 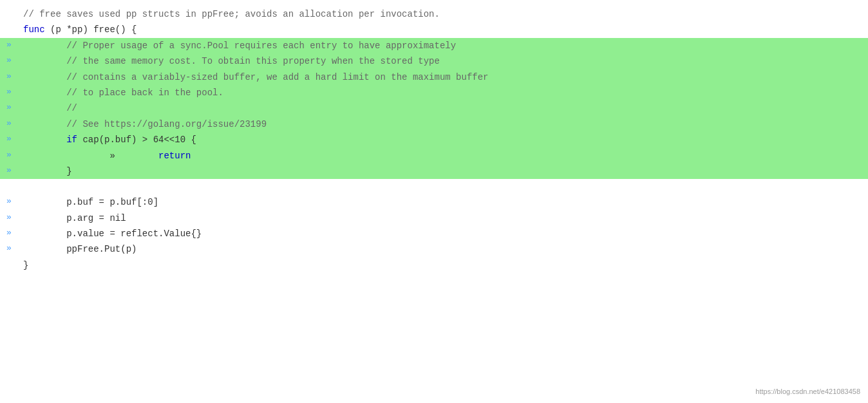 I want to click on code-line: » if cap(p.buf) > 64<<10 {, so click(x=434, y=140).